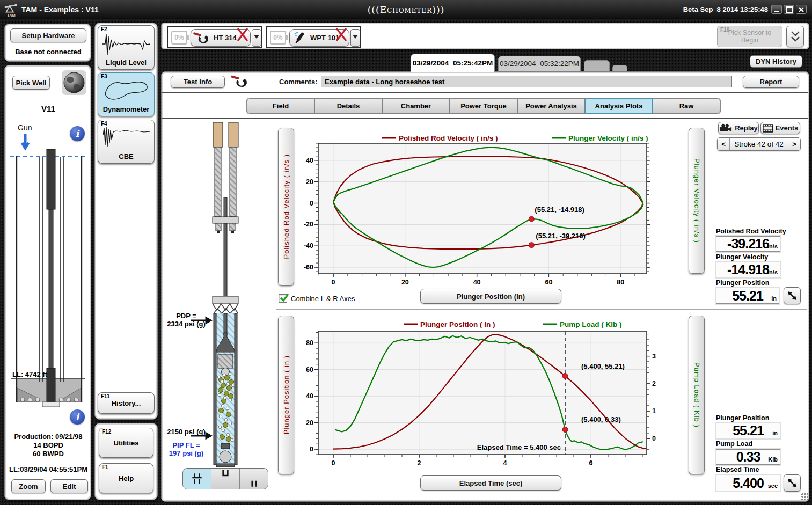  What do you see at coordinates (48, 35) in the screenshot?
I see `setup-hardware-button: Setup Hardware` at bounding box center [48, 35].